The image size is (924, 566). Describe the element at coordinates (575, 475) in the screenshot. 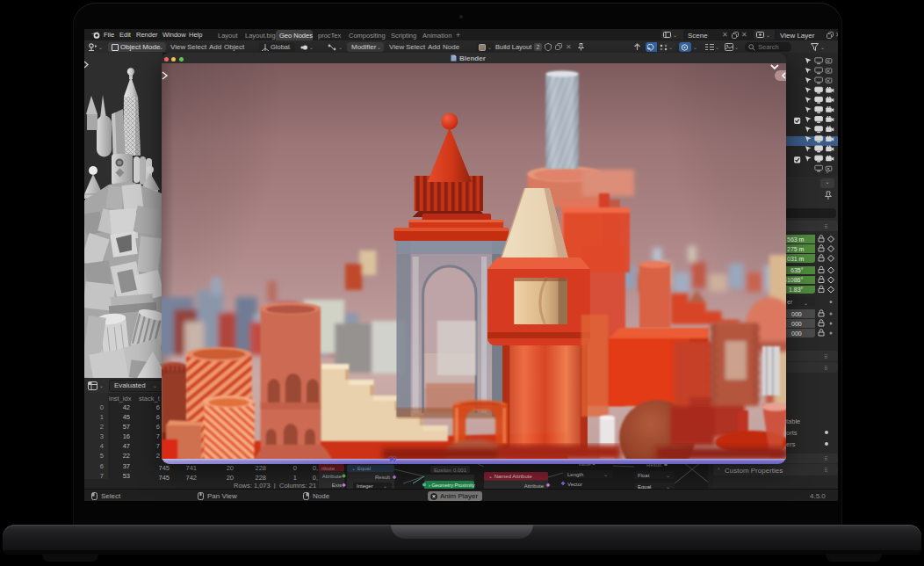

I see `svg-text: Length` at that location.